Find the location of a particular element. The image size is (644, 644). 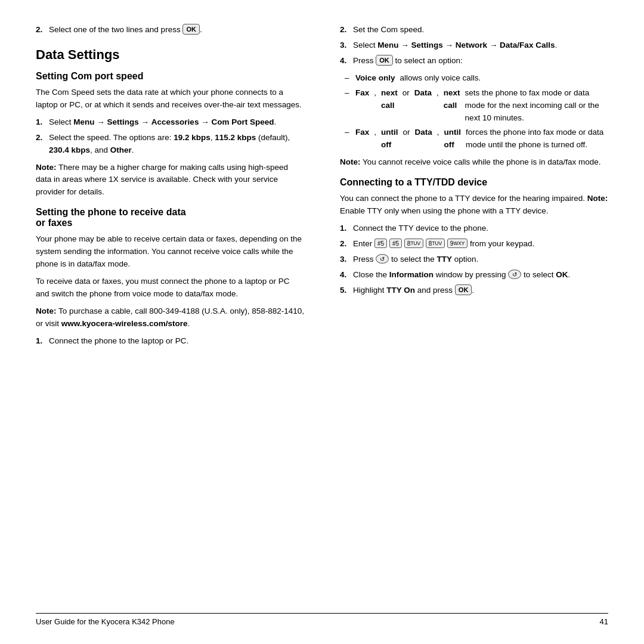

right-step-3: 3. Select Menu → Settings → Network → Da… is located at coordinates (474, 45).